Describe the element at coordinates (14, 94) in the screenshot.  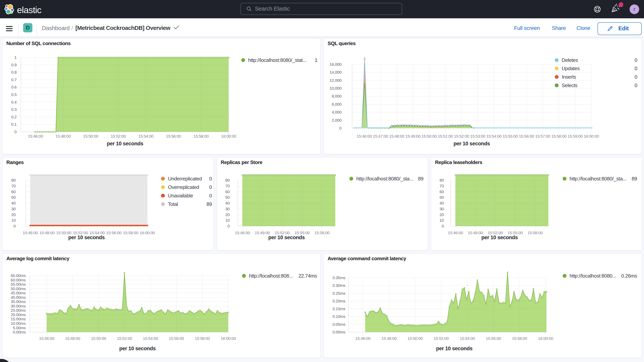
I see `svg-text: 0.5` at that location.